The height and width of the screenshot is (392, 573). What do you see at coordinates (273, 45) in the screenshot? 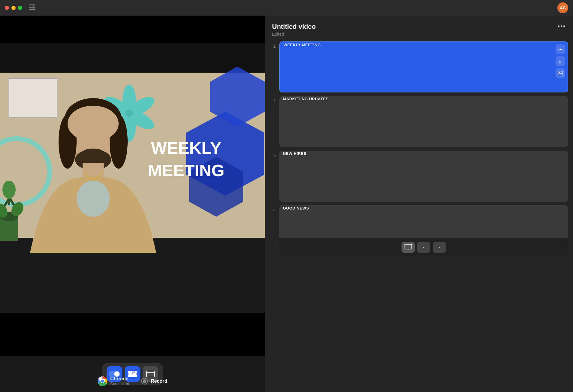
I see `slide-number-1: 1` at bounding box center [273, 45].